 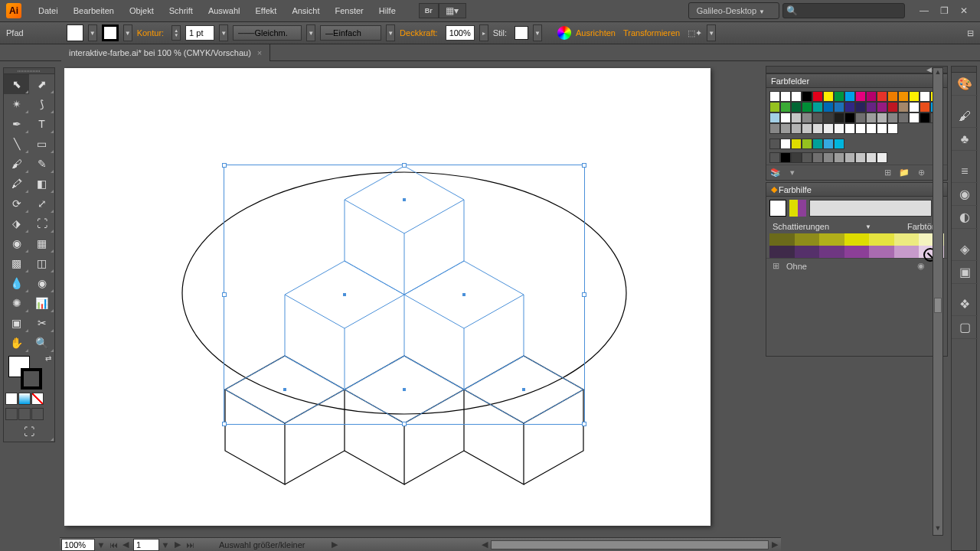 I want to click on perspective-tool: ▦, so click(x=41, y=243).